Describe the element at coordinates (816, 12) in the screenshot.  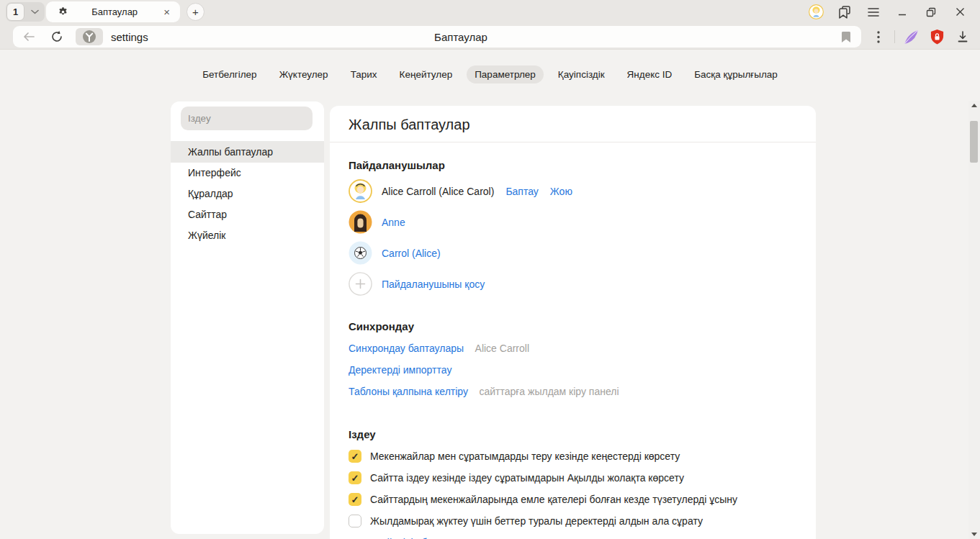
I see `profile-avatar-icon` at that location.